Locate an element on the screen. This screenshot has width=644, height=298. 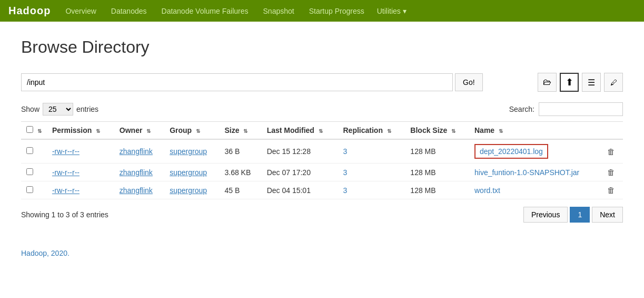
table-header-row: ⇅ Permission ⇅ Owner ⇅ Group ⇅ Size ⇅ is located at coordinates (322, 131).